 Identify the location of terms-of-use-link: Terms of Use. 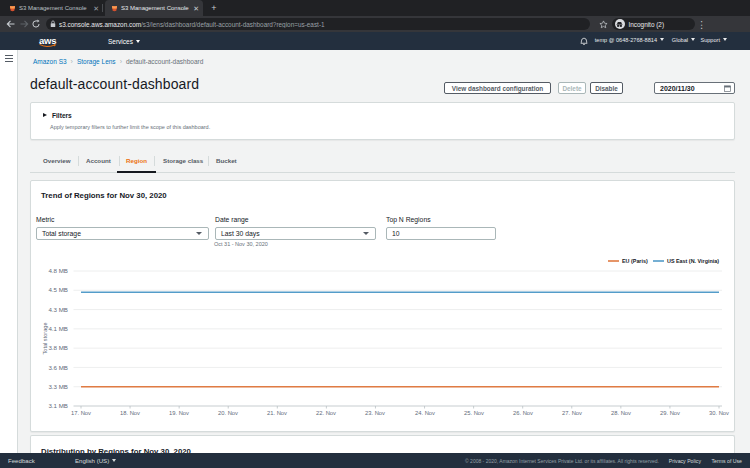
(726, 461).